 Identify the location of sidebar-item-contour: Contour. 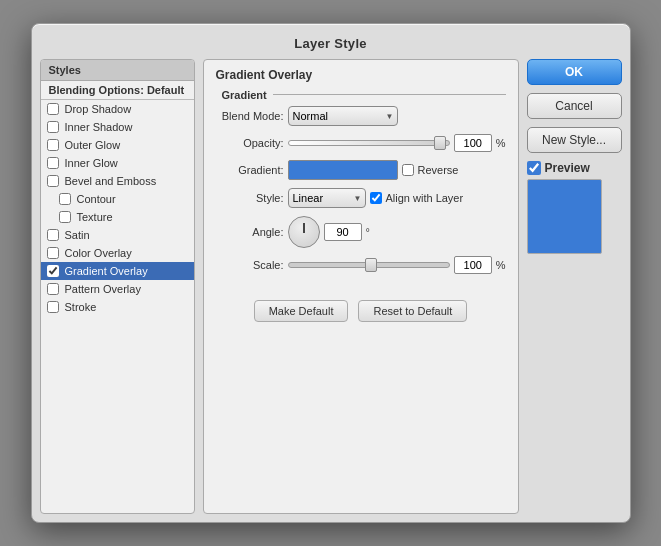
(118, 199).